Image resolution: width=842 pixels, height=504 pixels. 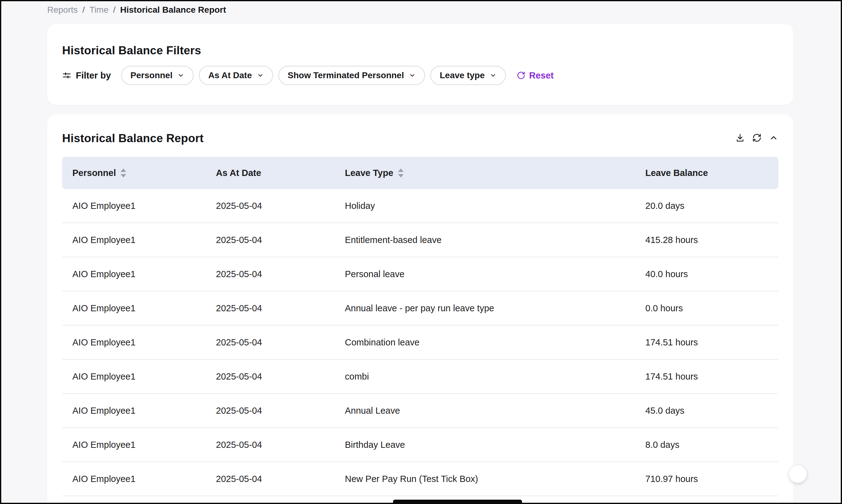 I want to click on table-row: AIO Employee1 2025-05-04 combi 174.51 ho…, so click(x=420, y=377).